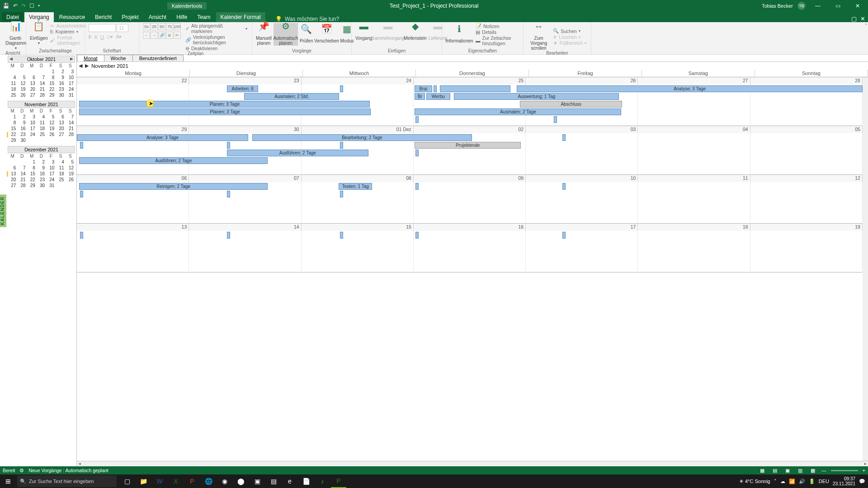  Describe the element at coordinates (130, 17) in the screenshot. I see `tab-projekt: Projekt` at that location.